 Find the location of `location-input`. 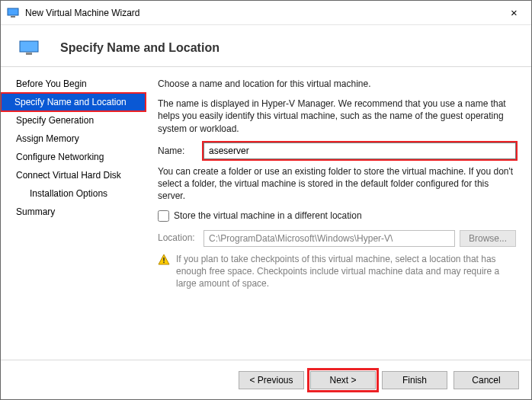

location-input is located at coordinates (329, 238).